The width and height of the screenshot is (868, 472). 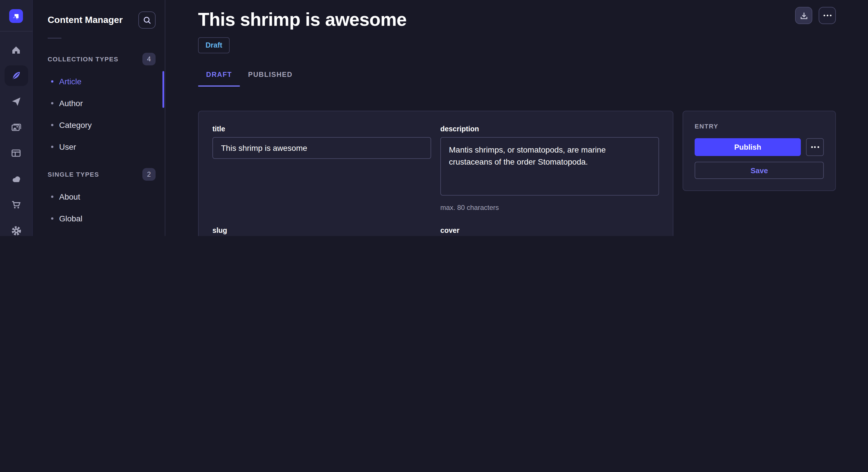 What do you see at coordinates (99, 103) in the screenshot?
I see `sidebar-item-author: Author` at bounding box center [99, 103].